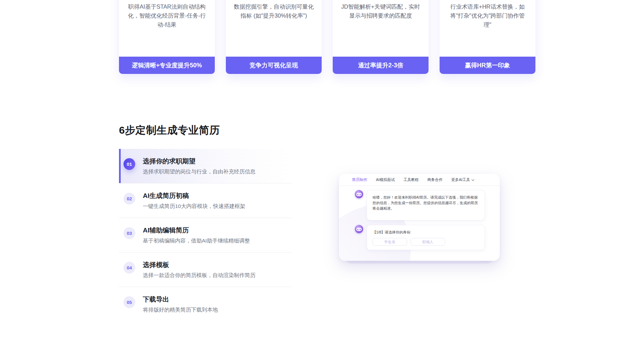 The width and height of the screenshot is (644, 343). I want to click on mockup-column: 简历制作 AI模拟面试 工具教程 商务合作 更多AI工具 哈喽，您好！欢迎来到职…, so click(419, 205).